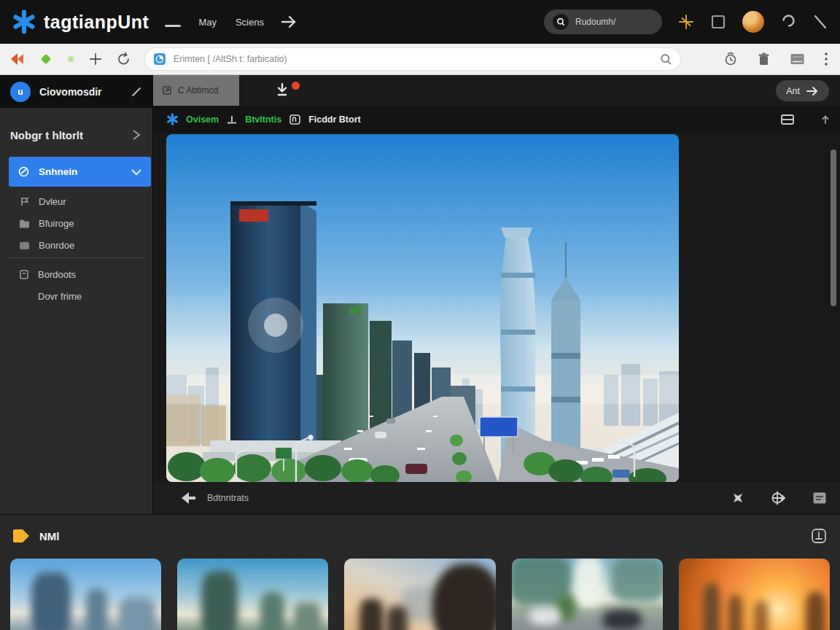 The image size is (840, 630). Describe the element at coordinates (289, 22) in the screenshot. I see `forward-arrow-icon` at that location.